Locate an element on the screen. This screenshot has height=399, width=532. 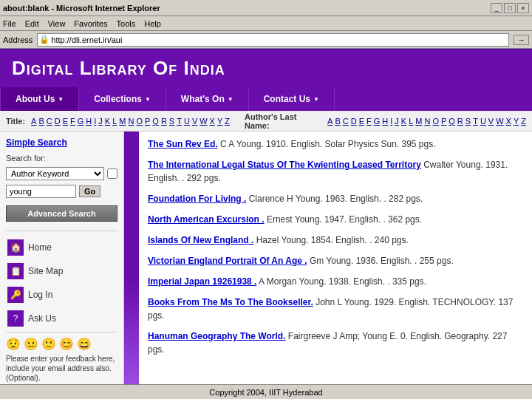
side-shape is located at coordinates (132, 258).